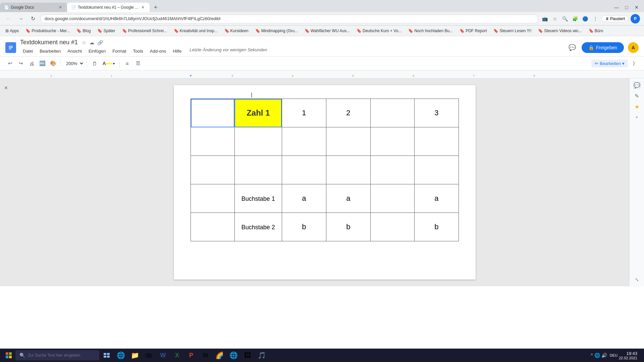 The width and height of the screenshot is (644, 362). What do you see at coordinates (635, 19) in the screenshot?
I see `profile-button: P` at bounding box center [635, 19].